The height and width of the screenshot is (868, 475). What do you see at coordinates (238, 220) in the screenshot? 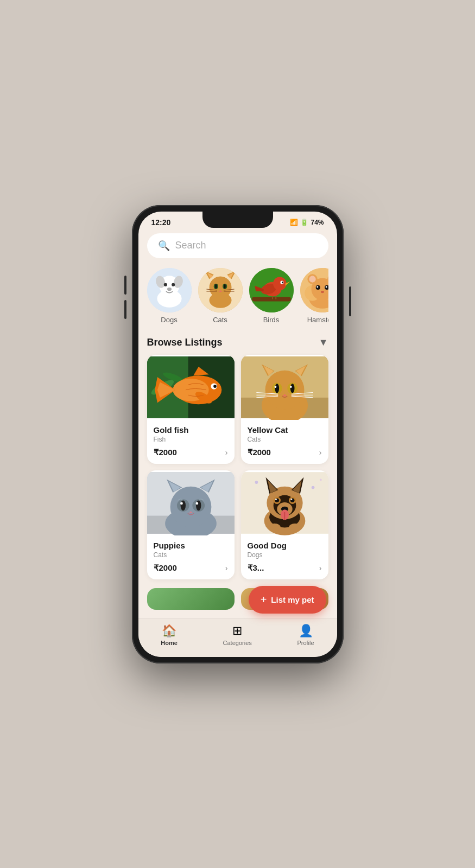
I see `notch` at bounding box center [238, 220].